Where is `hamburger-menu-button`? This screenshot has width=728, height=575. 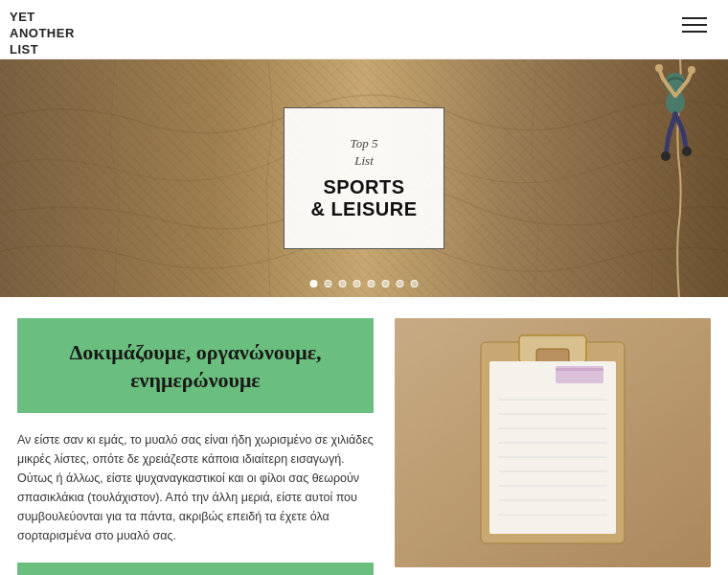 hamburger-menu-button is located at coordinates (694, 25).